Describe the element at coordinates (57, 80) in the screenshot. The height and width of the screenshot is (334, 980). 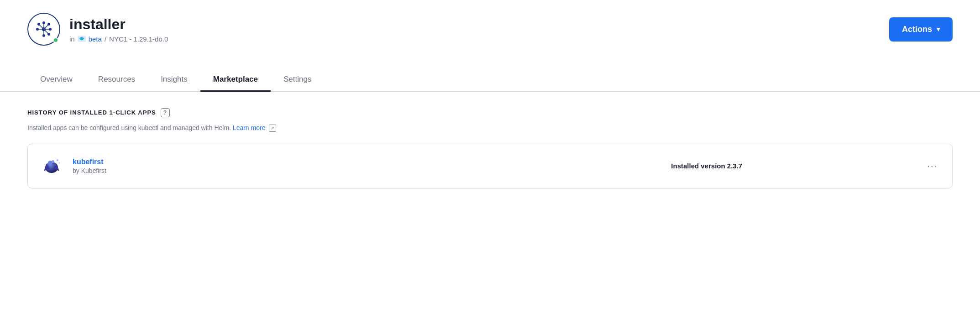
I see `tab-overview: Overview` at that location.